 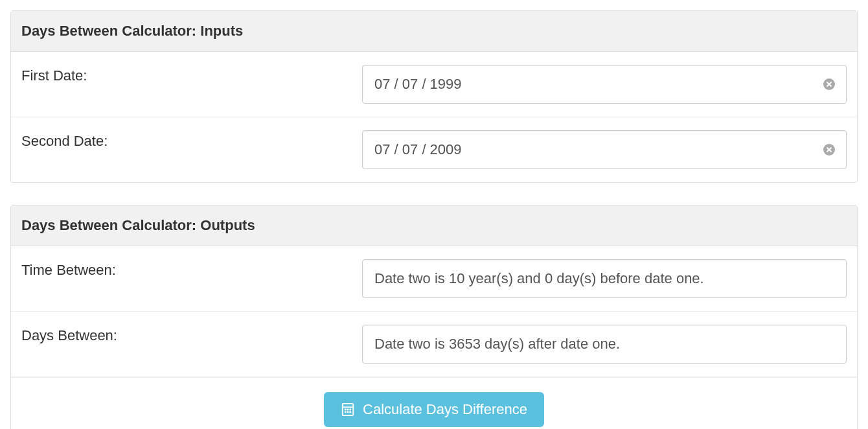 I want to click on days-between-output: Date two is 3653 day(s) after date one., so click(x=604, y=344).